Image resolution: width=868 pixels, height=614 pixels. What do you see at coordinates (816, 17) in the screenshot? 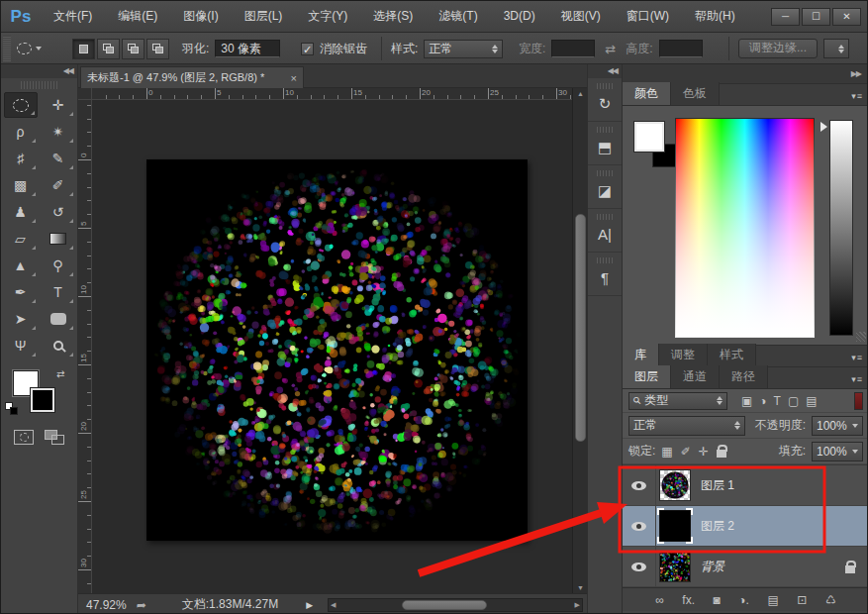
I see `maximize-button: ☐` at bounding box center [816, 17].